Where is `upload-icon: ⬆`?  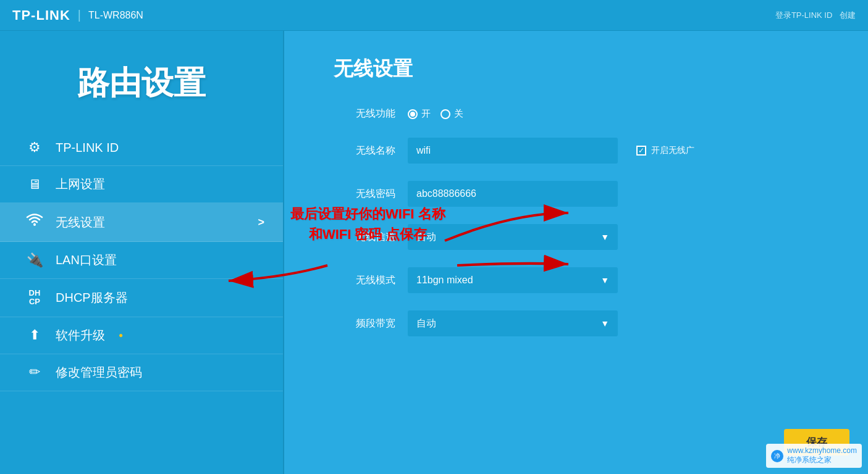 upload-icon: ⬆ is located at coordinates (35, 335).